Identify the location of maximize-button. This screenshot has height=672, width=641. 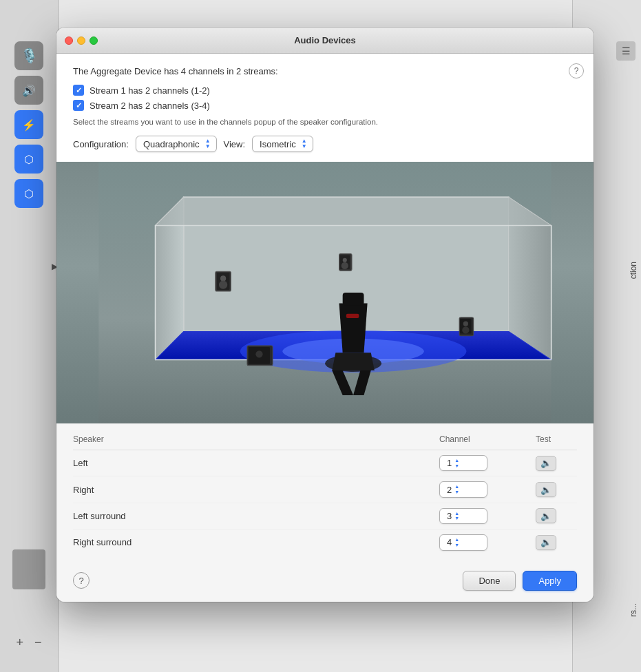
(94, 41).